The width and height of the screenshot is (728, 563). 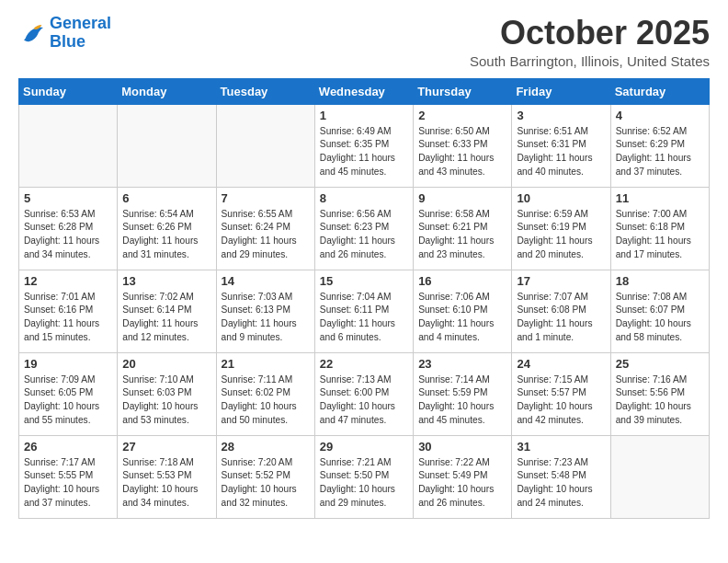 I want to click on calendar-cell: 22Sunrise: 7:13 AMSunset: 6:00 PMDayligh…, so click(x=364, y=394).